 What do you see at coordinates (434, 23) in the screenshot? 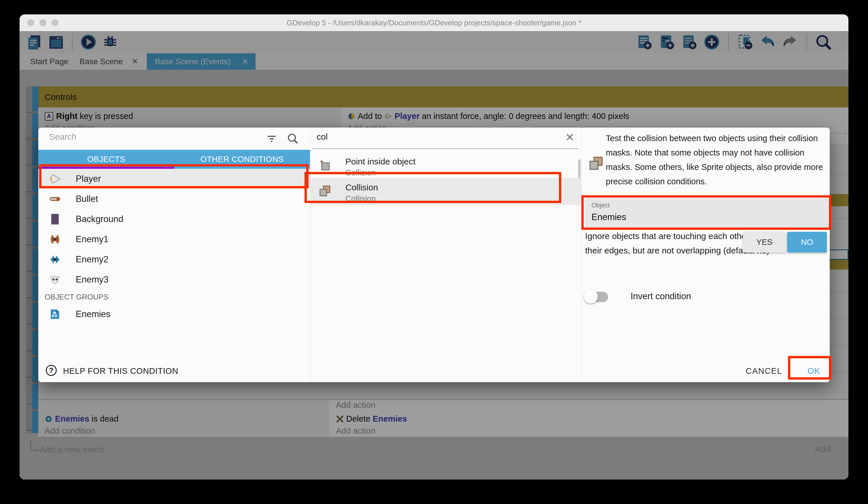
I see `titlebar: GDevelop 5 - /Users/dkarakay/Documents/G…` at bounding box center [434, 23].